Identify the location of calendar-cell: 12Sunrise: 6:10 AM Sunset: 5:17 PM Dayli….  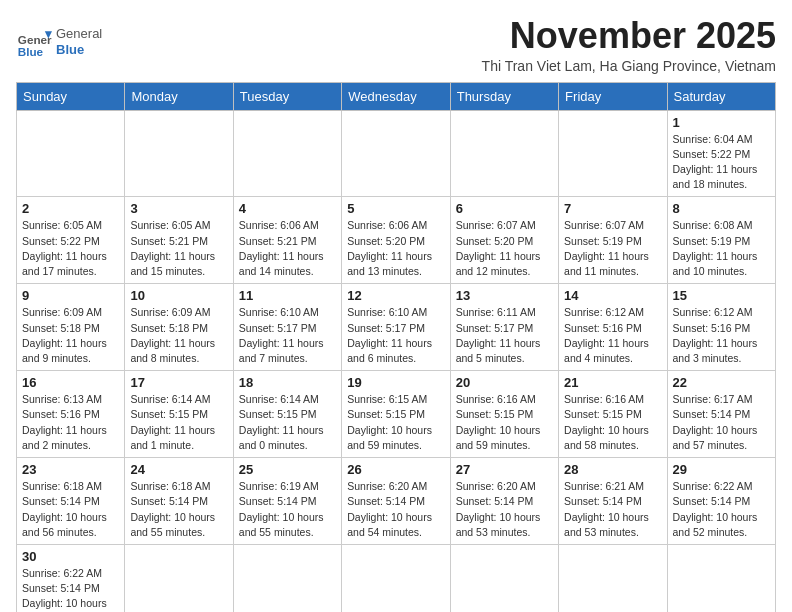
(396, 328).